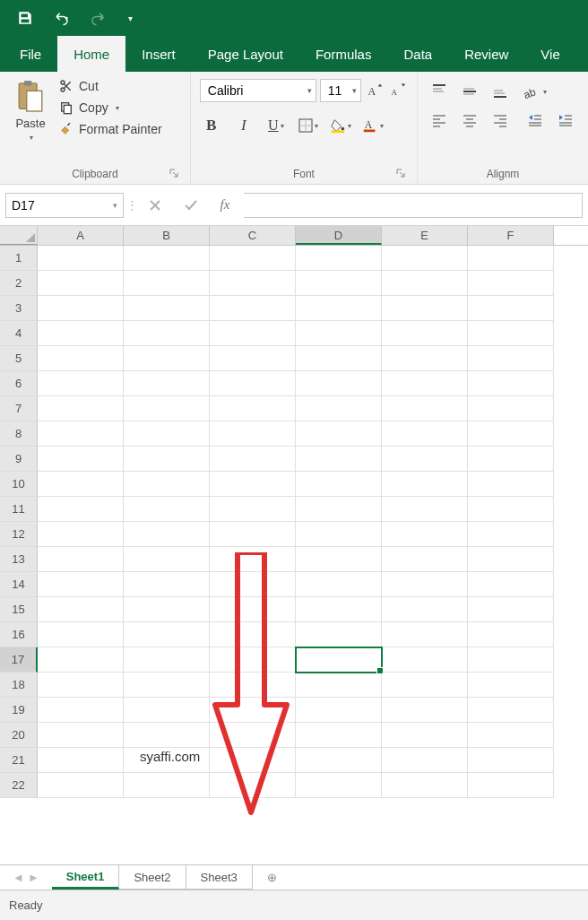 This screenshot has height=920, width=588. What do you see at coordinates (19, 484) in the screenshot?
I see `row-header: 10` at bounding box center [19, 484].